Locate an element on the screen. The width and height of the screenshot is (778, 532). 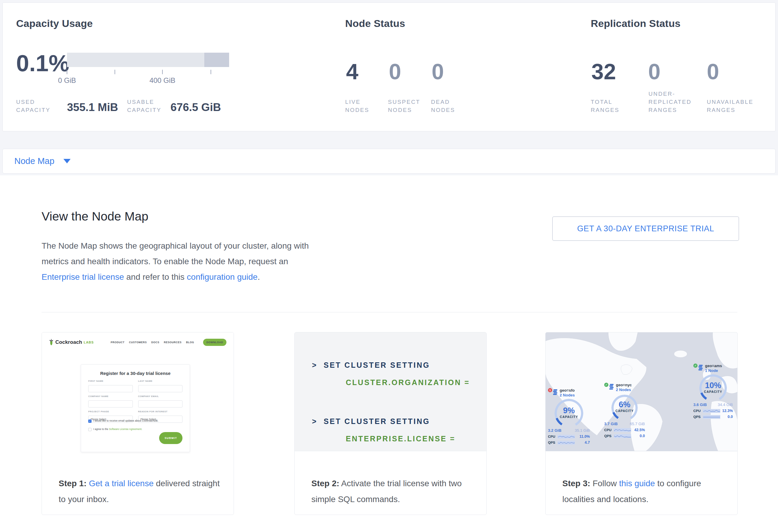
email-updates-checkbox: ✓ I would like to receive email updates … is located at coordinates (123, 421).